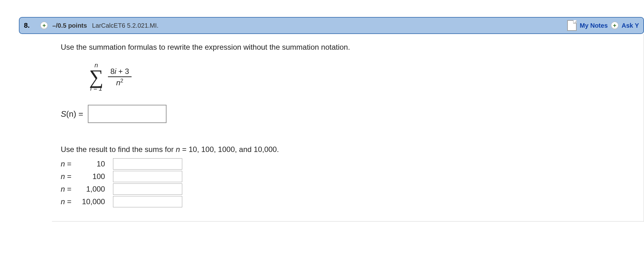 The height and width of the screenshot is (275, 644). I want to click on instruction-text: Use the summation formulas to rewrite th…, so click(348, 47).